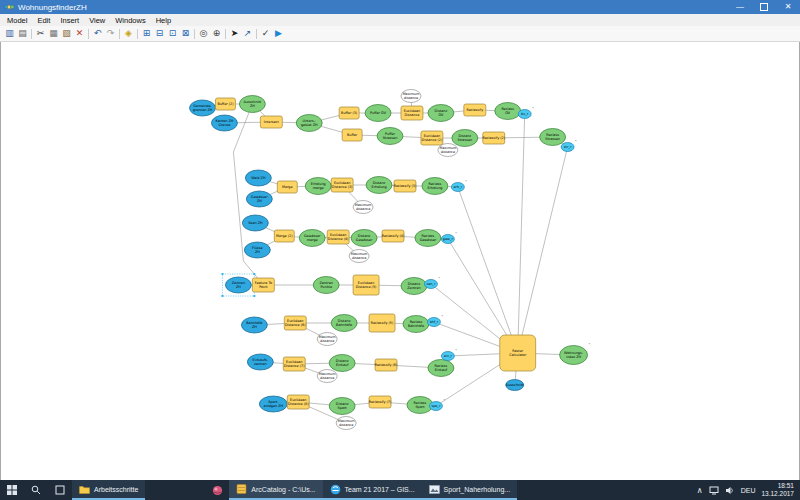  Describe the element at coordinates (730, 490) in the screenshot. I see `volume-icon` at that location.